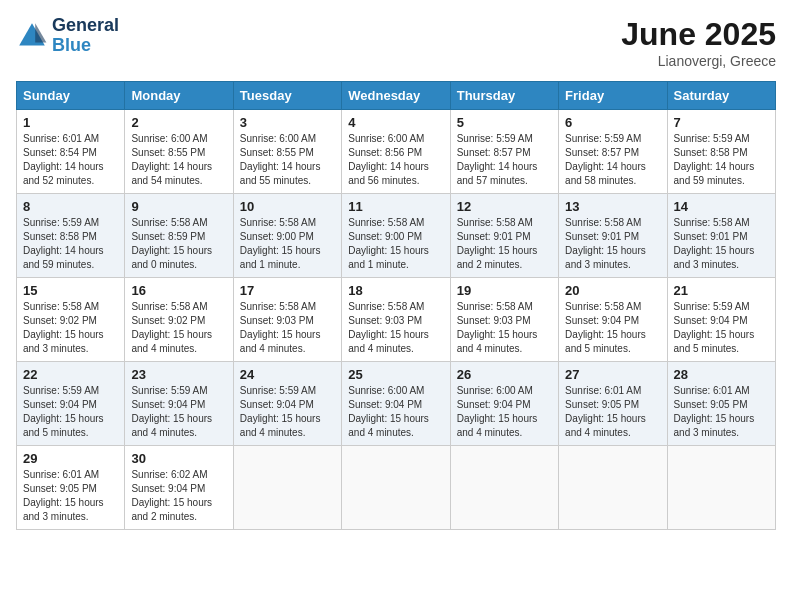  I want to click on day-number: 28, so click(722, 374).